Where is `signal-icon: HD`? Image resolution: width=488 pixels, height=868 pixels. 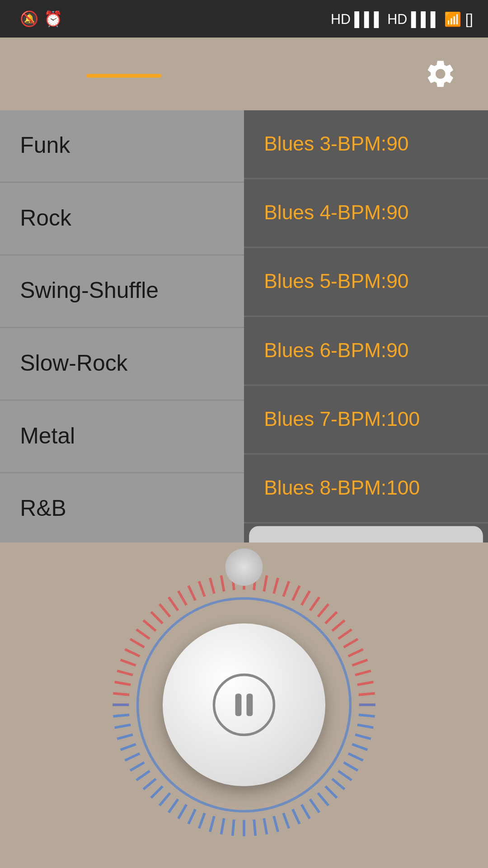 signal-icon: HD is located at coordinates (341, 19).